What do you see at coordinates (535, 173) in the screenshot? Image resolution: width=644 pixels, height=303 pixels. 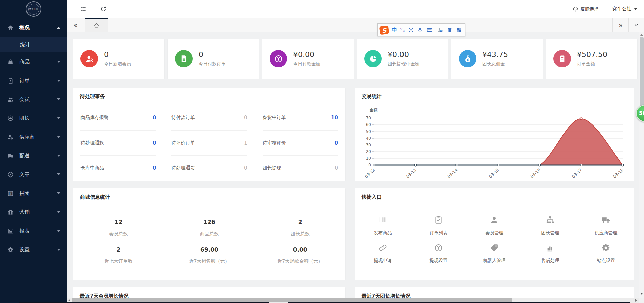 I see `svg-text: 03-16` at bounding box center [535, 173].